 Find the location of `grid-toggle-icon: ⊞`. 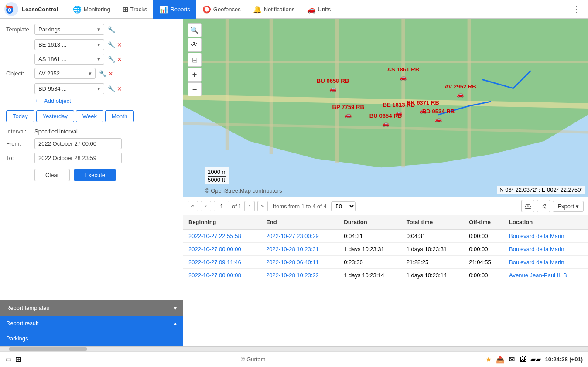

grid-toggle-icon: ⊞ is located at coordinates (18, 359).